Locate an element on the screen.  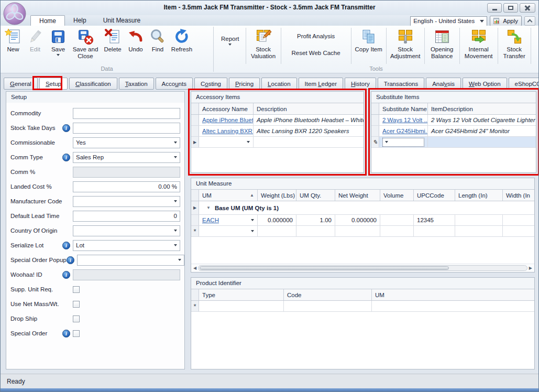
opening-balance-button: Opening Balance is located at coordinates (442, 43).